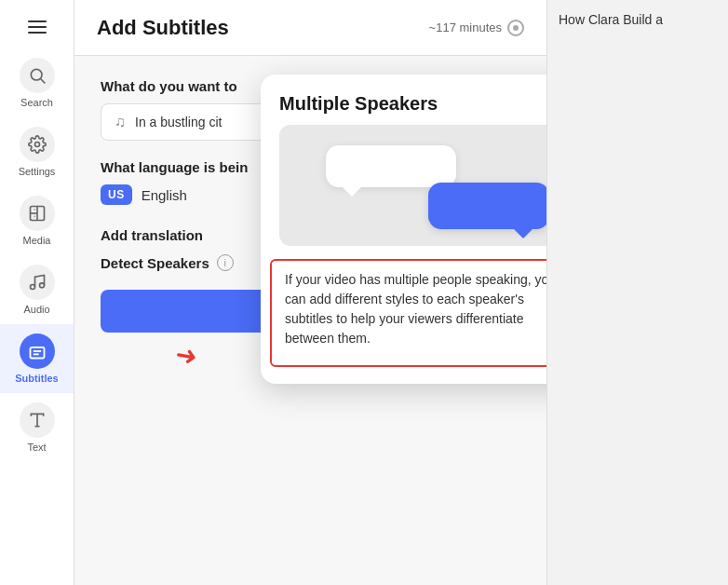 The height and width of the screenshot is (585, 728). What do you see at coordinates (37, 420) in the screenshot?
I see `text-icon` at bounding box center [37, 420].